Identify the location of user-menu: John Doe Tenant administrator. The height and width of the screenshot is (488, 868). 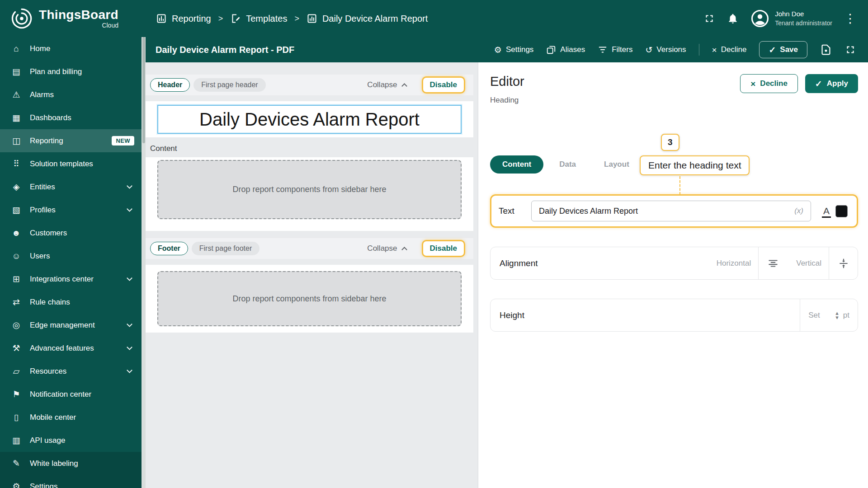
(791, 19).